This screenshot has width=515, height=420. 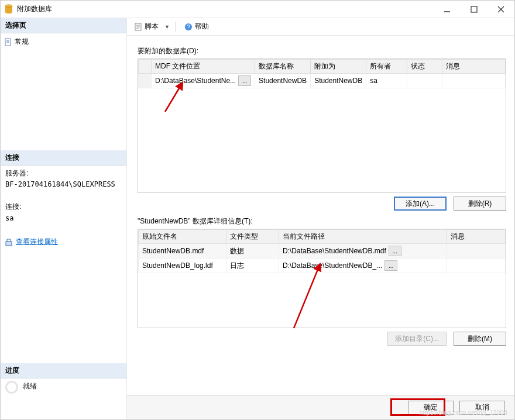 I want to click on conn-value: sa, so click(x=63, y=219).